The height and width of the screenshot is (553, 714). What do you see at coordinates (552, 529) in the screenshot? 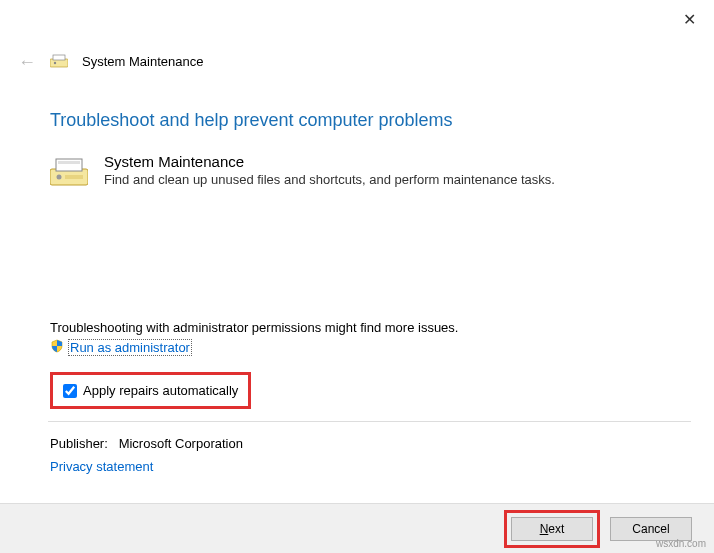
I see `next-button: Next` at bounding box center [552, 529].